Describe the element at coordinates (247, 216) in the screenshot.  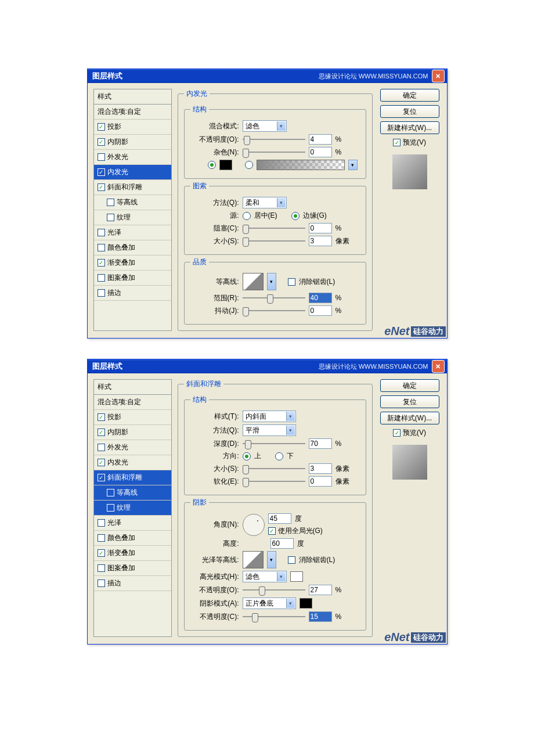
I see `source-center-radio` at that location.